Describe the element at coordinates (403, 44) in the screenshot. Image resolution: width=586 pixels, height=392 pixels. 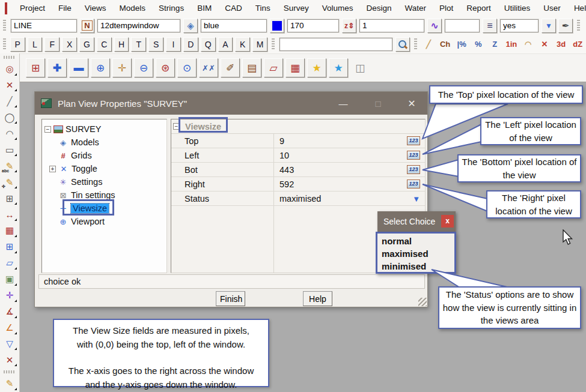
I see `search-button` at that location.